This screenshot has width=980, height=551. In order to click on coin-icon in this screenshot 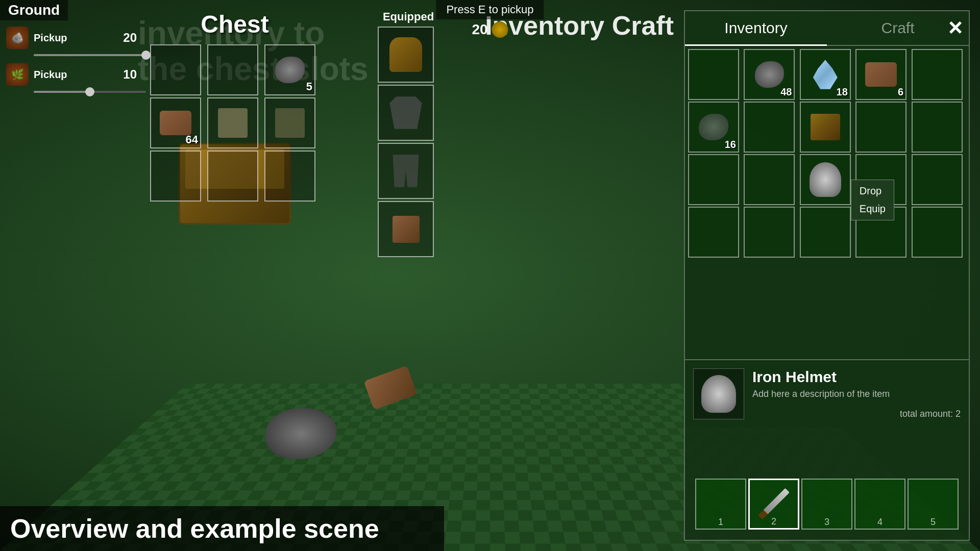, I will do `click(500, 30)`.